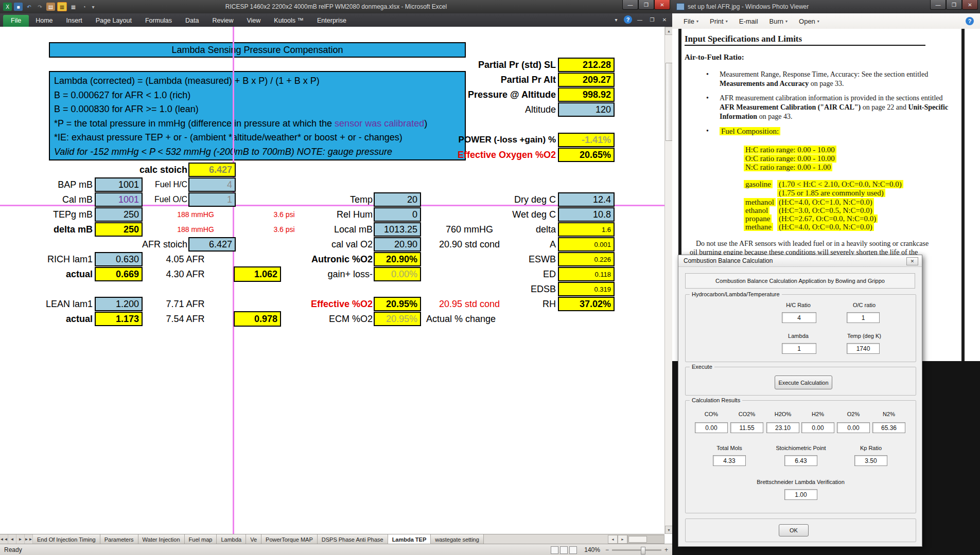  What do you see at coordinates (410, 539) in the screenshot?
I see `sheet-tab-lambda-tep: Lambda TEP` at bounding box center [410, 539].